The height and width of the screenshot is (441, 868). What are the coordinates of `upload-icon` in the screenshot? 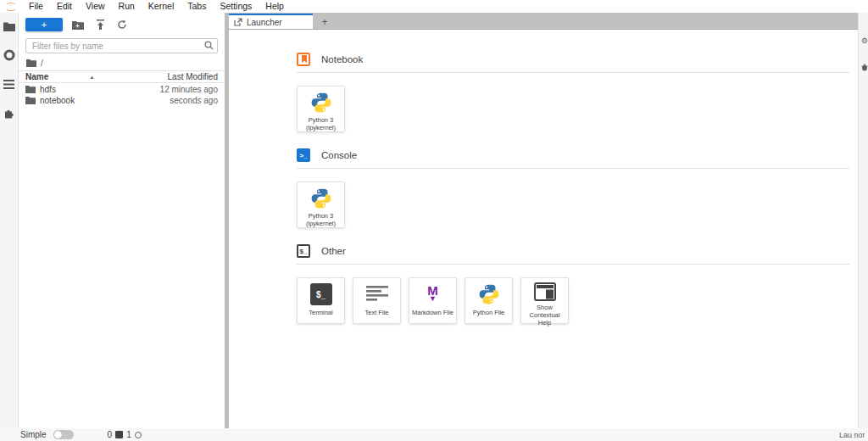 It's located at (100, 25).